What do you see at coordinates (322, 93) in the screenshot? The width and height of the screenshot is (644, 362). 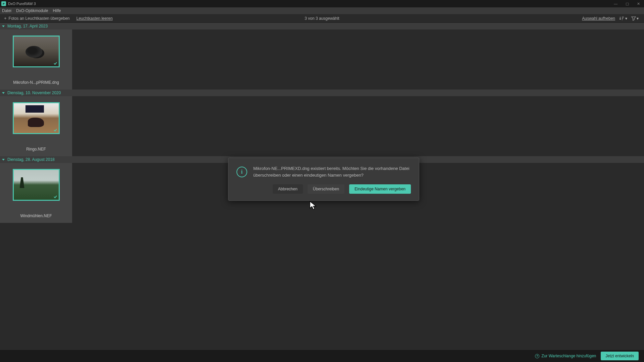 I see `date-header: Dienstag, 10. November 2020` at bounding box center [322, 93].